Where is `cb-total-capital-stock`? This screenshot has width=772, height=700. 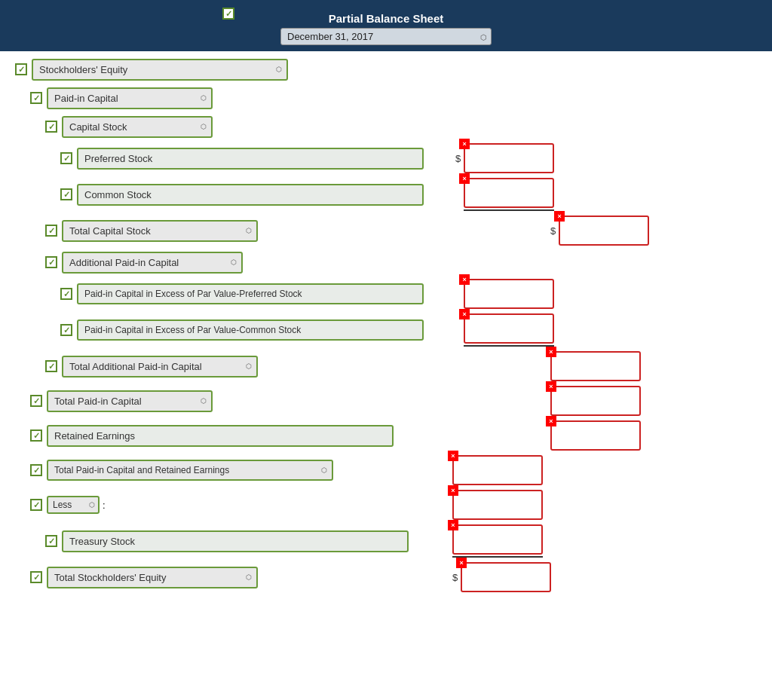 cb-total-capital-stock is located at coordinates (51, 231).